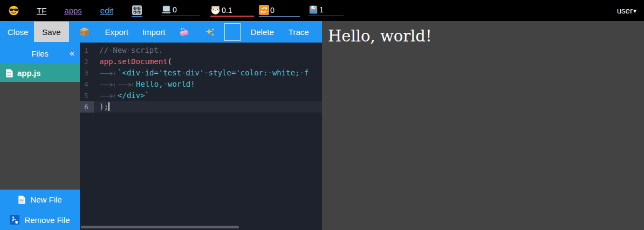 The width and height of the screenshot is (644, 230). I want to click on editor-toolbar: Close Save Export Import D, so click(161, 32).